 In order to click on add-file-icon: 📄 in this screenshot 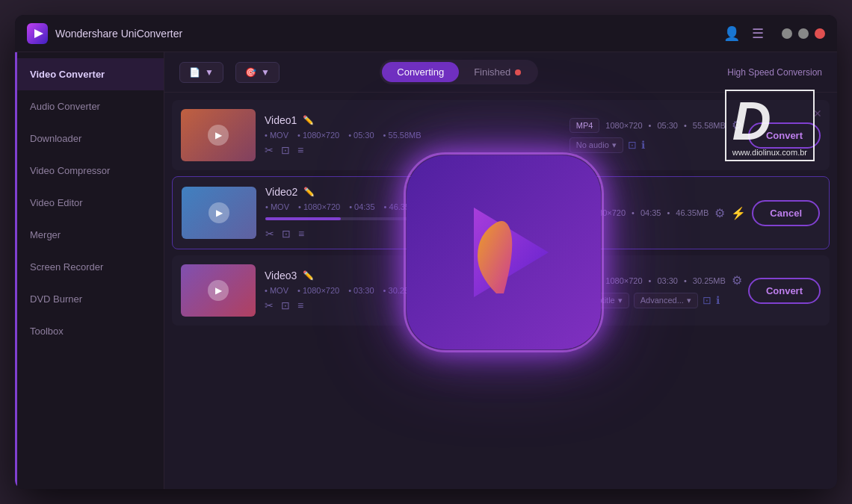, I will do `click(194, 72)`.